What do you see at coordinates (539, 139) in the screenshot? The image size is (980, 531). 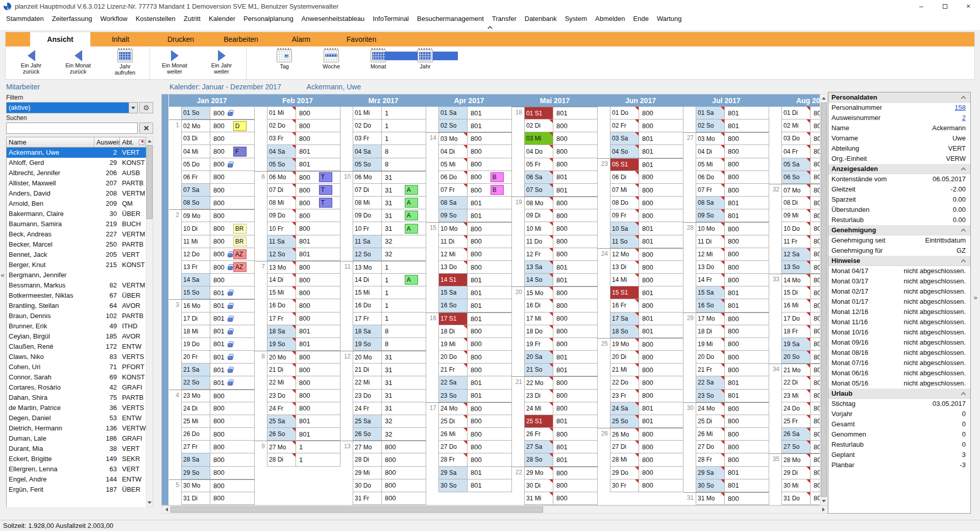 I see `calendar-day-cell: 03 Mi` at bounding box center [539, 139].